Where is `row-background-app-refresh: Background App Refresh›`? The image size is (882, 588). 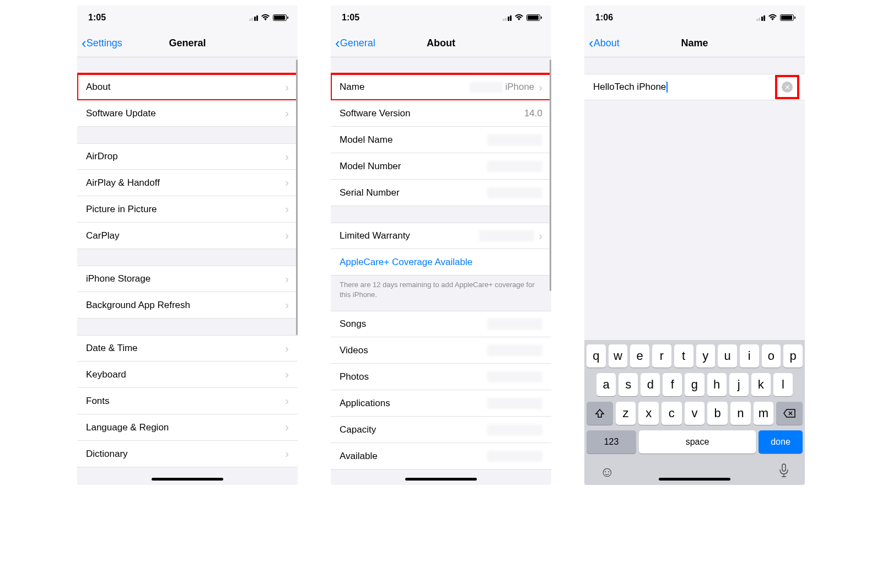
row-background-app-refresh: Background App Refresh› is located at coordinates (187, 305).